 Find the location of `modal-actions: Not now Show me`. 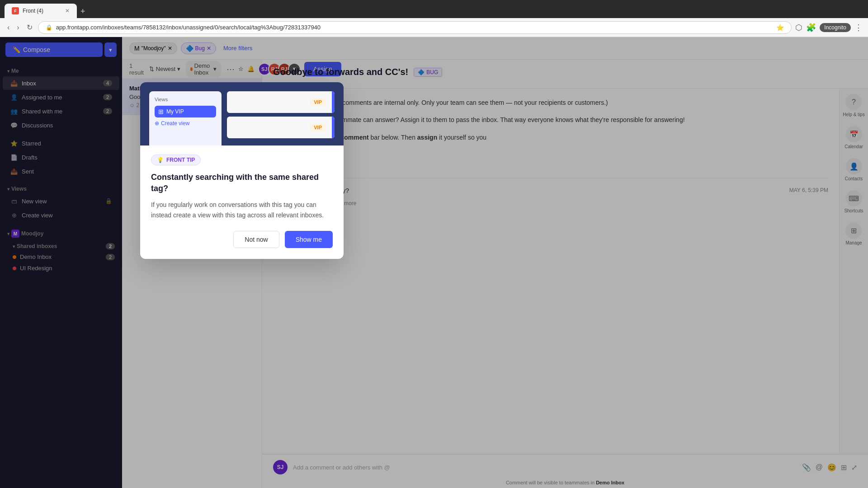

modal-actions: Not now Show me is located at coordinates (242, 239).